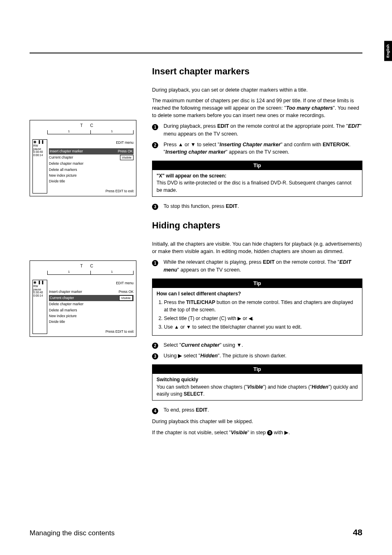  I want to click on step-badge-3: 3, so click(155, 207).